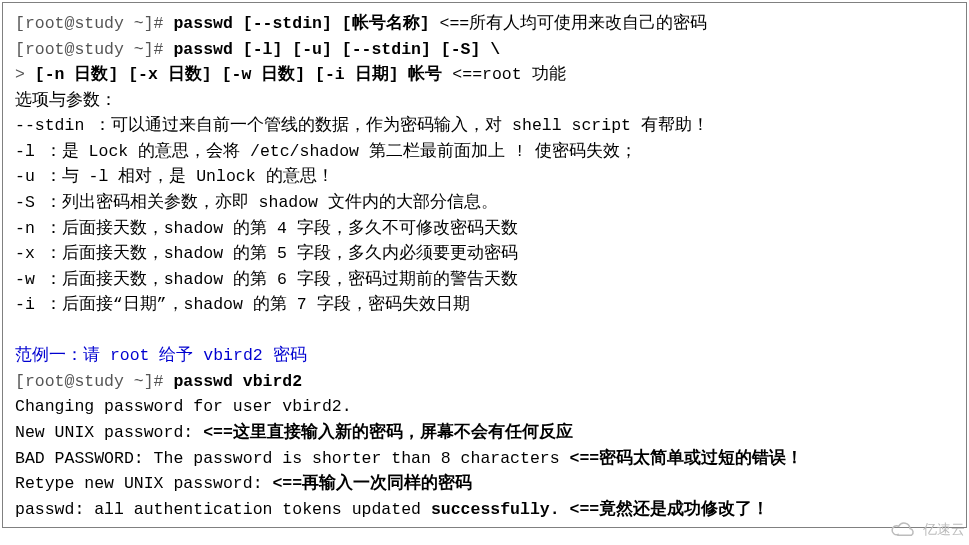 This screenshot has height=545, width=969. Describe the element at coordinates (238, 382) in the screenshot. I see `cmd: passwd vbird2` at that location.